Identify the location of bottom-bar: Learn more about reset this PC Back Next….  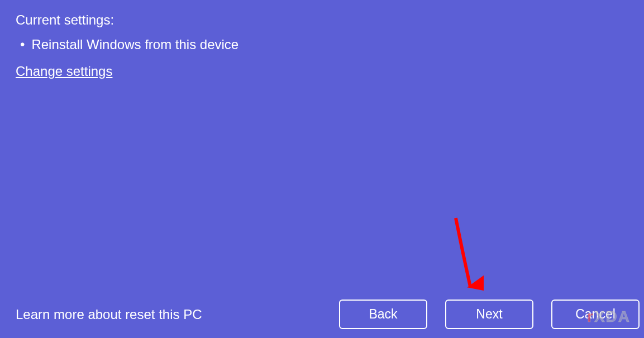
(327, 315).